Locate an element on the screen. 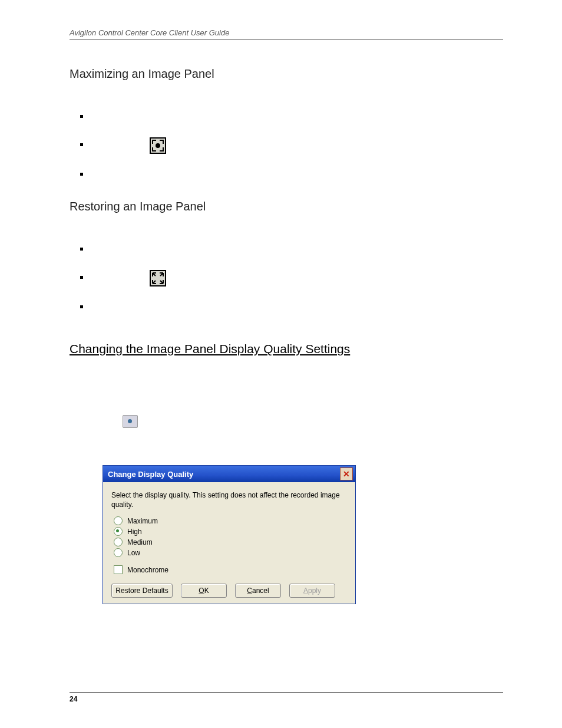  ok-button: OK is located at coordinates (204, 591).